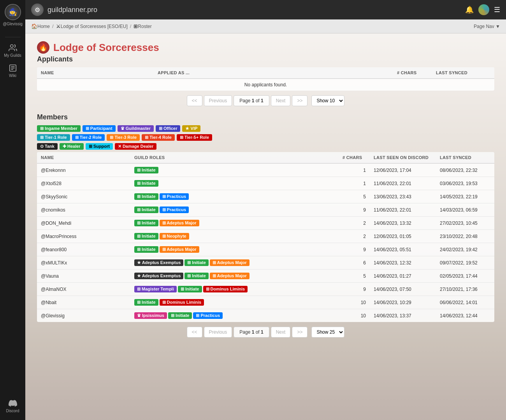 This screenshot has height=420, width=506. Describe the element at coordinates (354, 197) in the screenshot. I see `member-chars: 5` at that location.